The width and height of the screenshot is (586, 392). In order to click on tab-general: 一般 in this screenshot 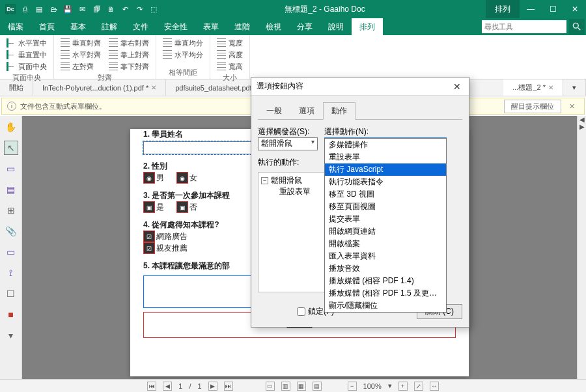, I will do `click(274, 111)`.